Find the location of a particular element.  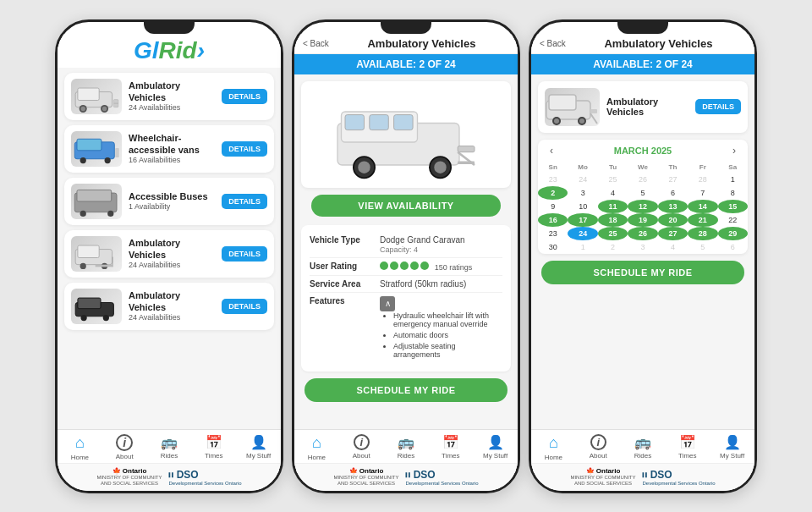

calendar-body: 2324252627281234567891011121314151617181… is located at coordinates (643, 213).